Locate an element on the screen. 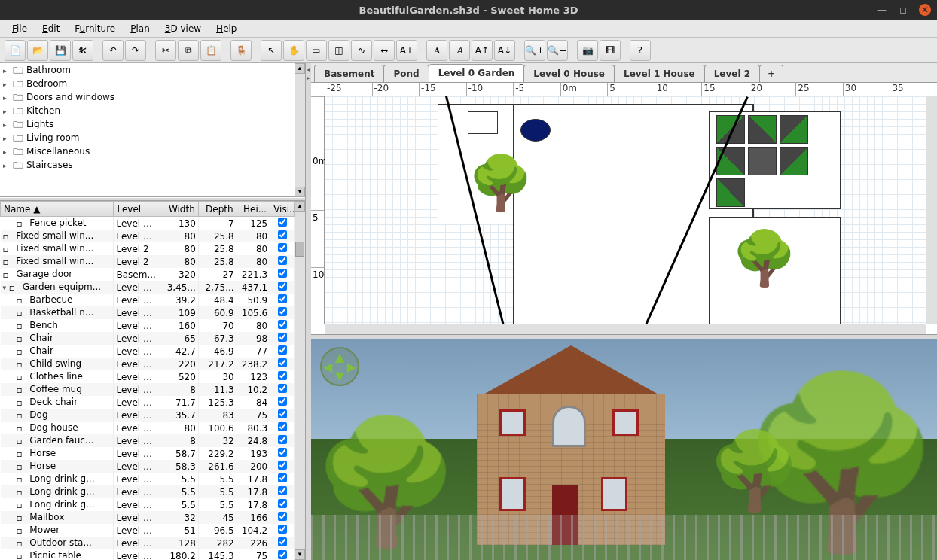 This screenshot has height=560, width=937. furniture-row: ▫ MowerLevel 0 ...5196.5104.2 is located at coordinates (148, 530).